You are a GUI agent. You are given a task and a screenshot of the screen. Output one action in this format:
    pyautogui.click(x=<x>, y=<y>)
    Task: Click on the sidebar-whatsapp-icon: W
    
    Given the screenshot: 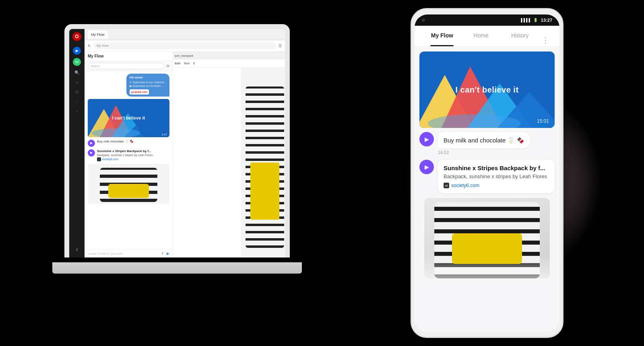 What is the action you would take?
    pyautogui.click(x=77, y=62)
    